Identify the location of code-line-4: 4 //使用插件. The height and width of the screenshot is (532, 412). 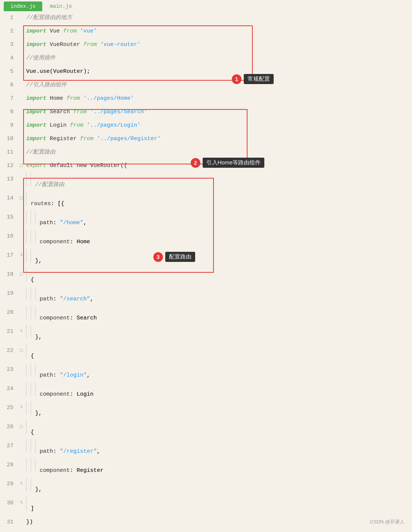
(206, 58).